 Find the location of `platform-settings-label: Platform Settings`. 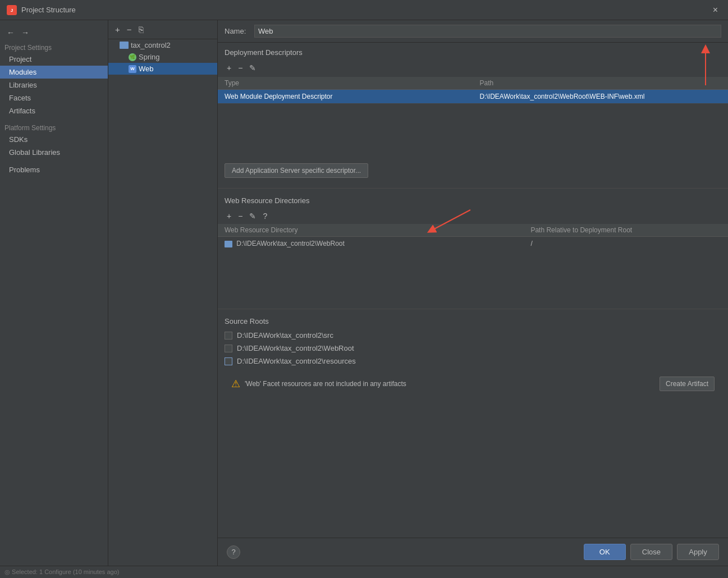

platform-settings-label: Platform Settings is located at coordinates (54, 127).